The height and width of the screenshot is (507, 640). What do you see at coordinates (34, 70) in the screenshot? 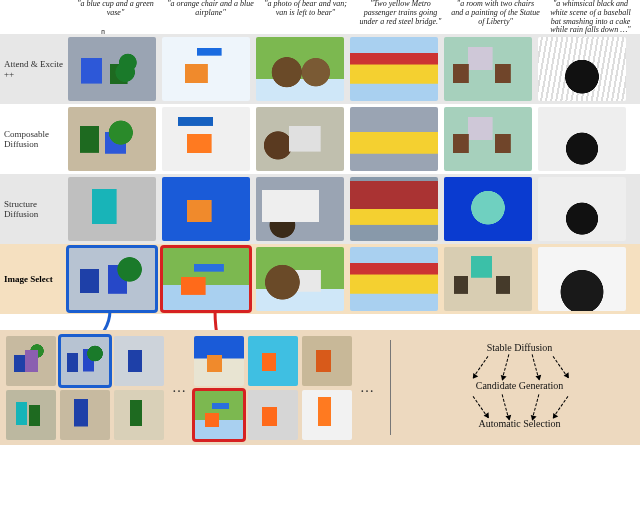
I see `row-label: Attend & Excite ++` at bounding box center [34, 70].